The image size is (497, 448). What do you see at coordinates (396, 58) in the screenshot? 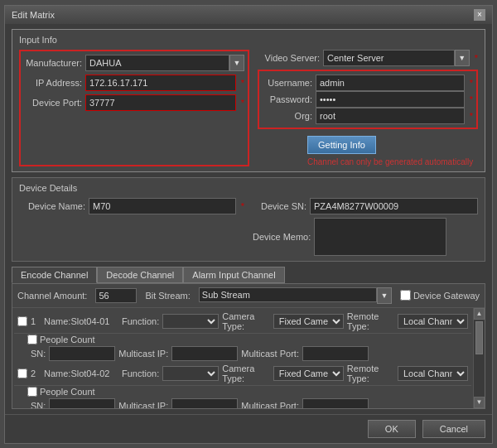
I see `video-server-field: ▼` at bounding box center [396, 58].